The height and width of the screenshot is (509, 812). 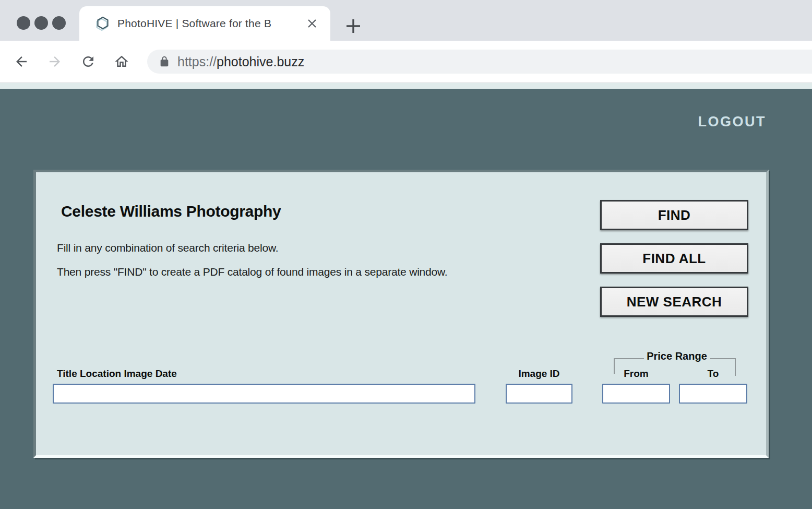 I want to click on window-minimize-button, so click(x=41, y=23).